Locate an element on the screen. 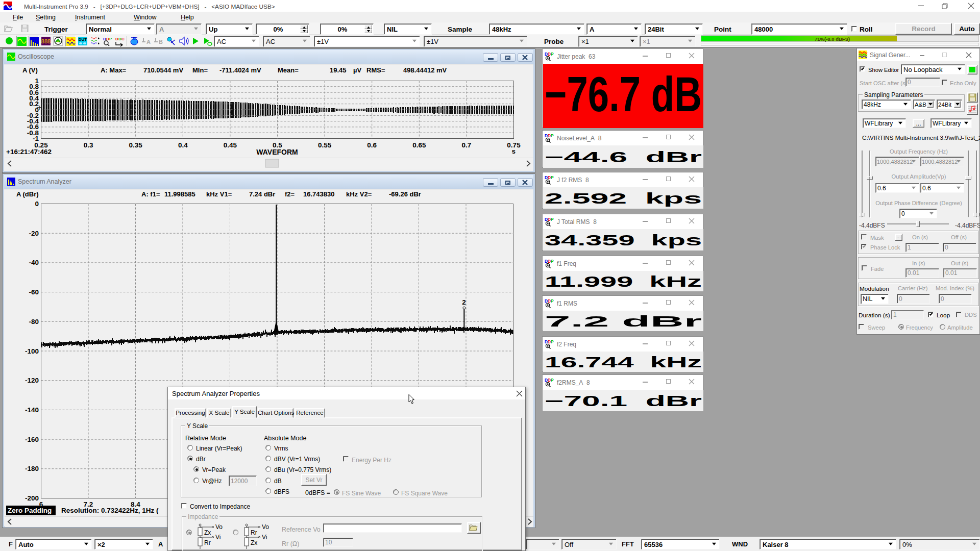  svg-text: -40 is located at coordinates (34, 262).